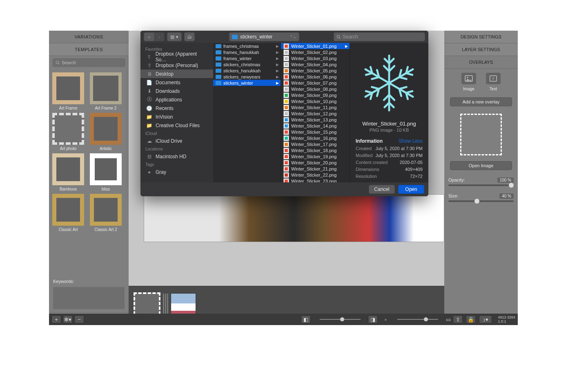 The height and width of the screenshot is (368, 588). What do you see at coordinates (373, 319) in the screenshot?
I see `view-mode-b: ◨` at bounding box center [373, 319].